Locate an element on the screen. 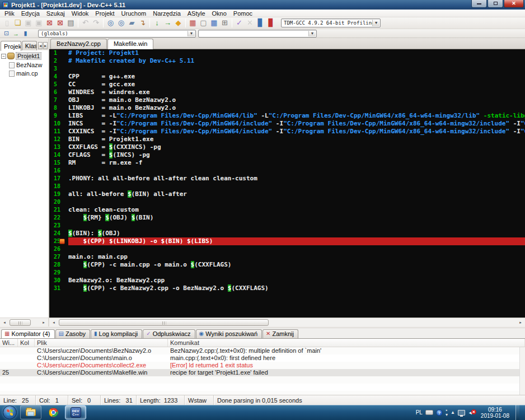 The height and width of the screenshot is (420, 525). code-line-11: CXXINCS = -I"C:/Program Files/Dev-Cpp/Mi… is located at coordinates (297, 132).